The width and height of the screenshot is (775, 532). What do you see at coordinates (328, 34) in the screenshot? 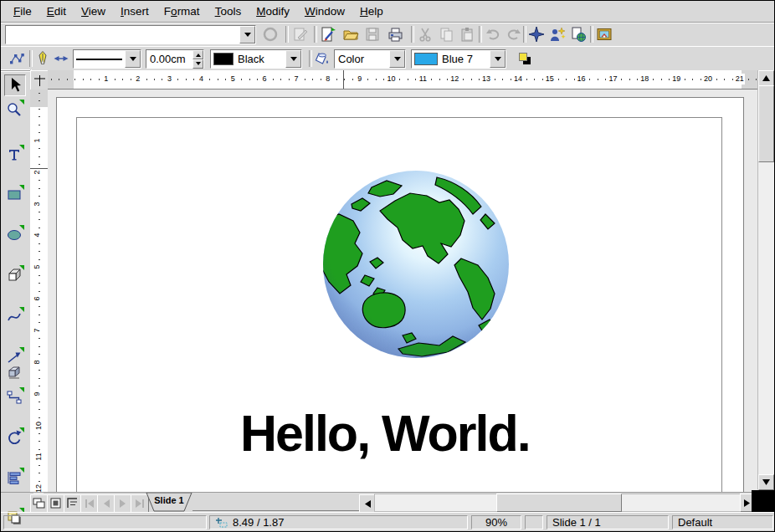
I see `new-document-button` at bounding box center [328, 34].